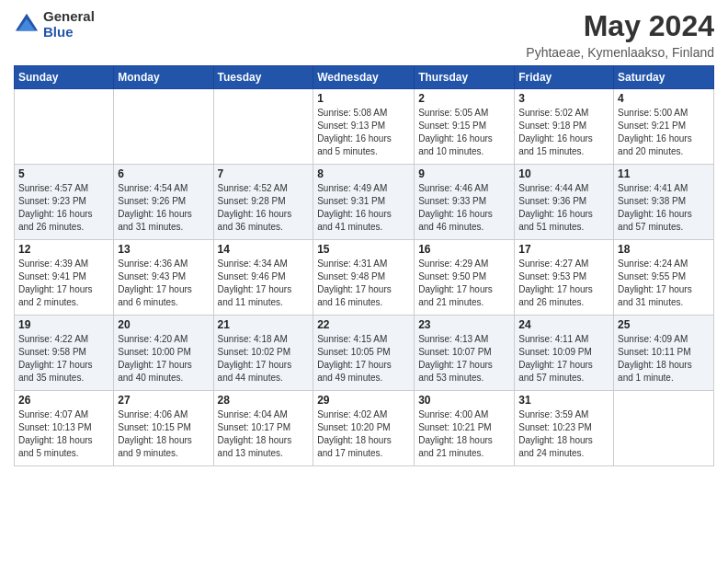 The height and width of the screenshot is (563, 728). Describe the element at coordinates (164, 77) in the screenshot. I see `col-monday: Monday` at that location.